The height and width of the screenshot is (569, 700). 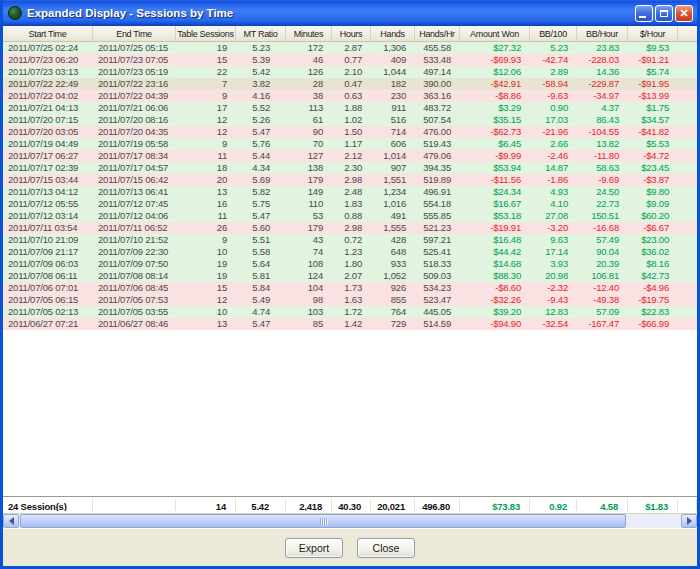 What do you see at coordinates (602, 324) in the screenshot?
I see `cell-bb_hour: -167.47` at bounding box center [602, 324].